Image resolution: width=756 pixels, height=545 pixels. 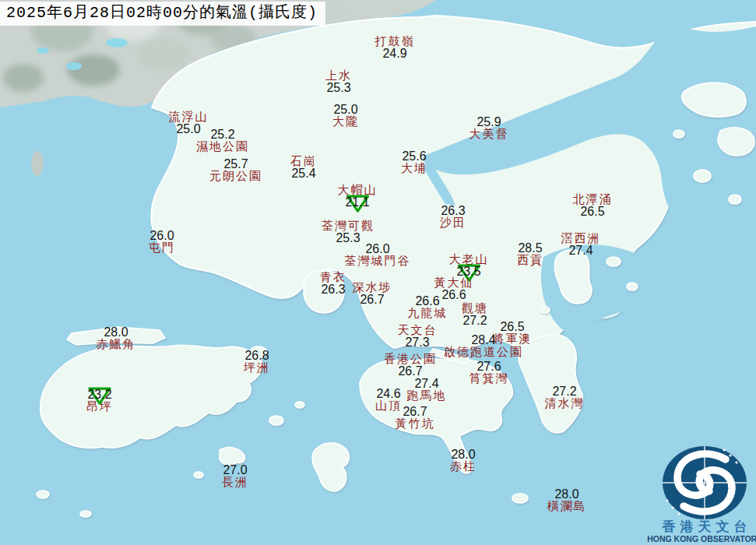 What do you see at coordinates (348, 226) in the screenshot?
I see `station-name: 荃灣可觀` at bounding box center [348, 226].